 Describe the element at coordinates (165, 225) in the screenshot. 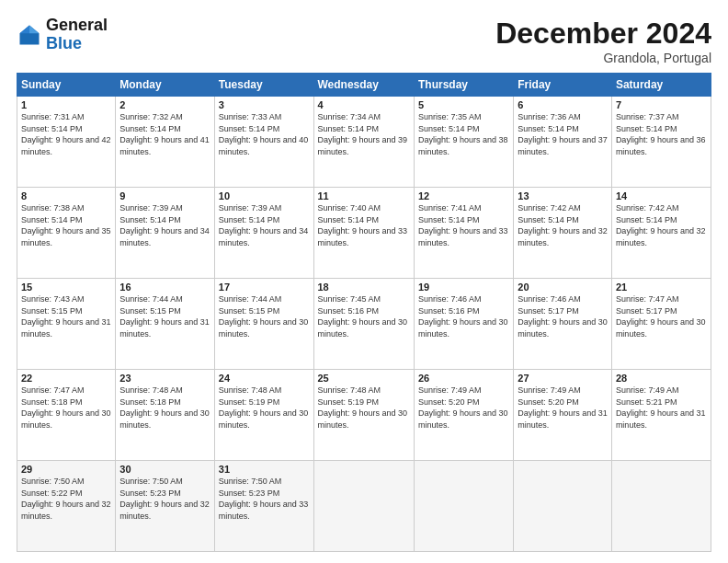

I see `day-info: Sunrise: 7:39 AMSunset: 5:14 PMDaylight:…` at that location.